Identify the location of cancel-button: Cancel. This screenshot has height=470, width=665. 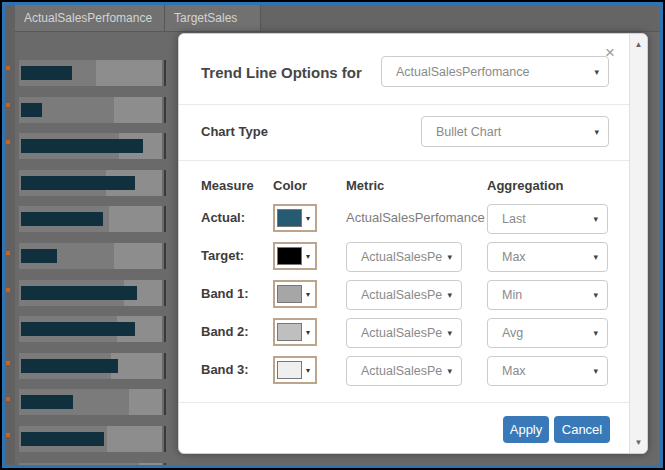
(582, 430).